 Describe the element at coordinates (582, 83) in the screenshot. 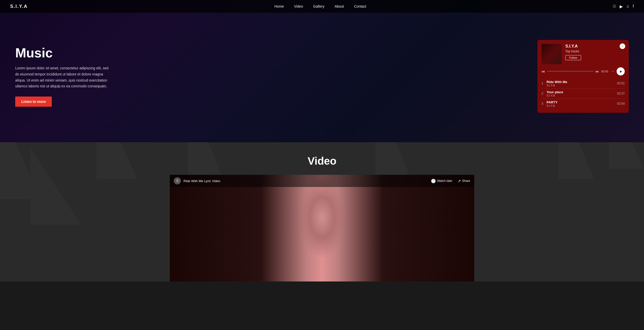

I see `track-info: Ride With Me S.I.Y.A` at that location.